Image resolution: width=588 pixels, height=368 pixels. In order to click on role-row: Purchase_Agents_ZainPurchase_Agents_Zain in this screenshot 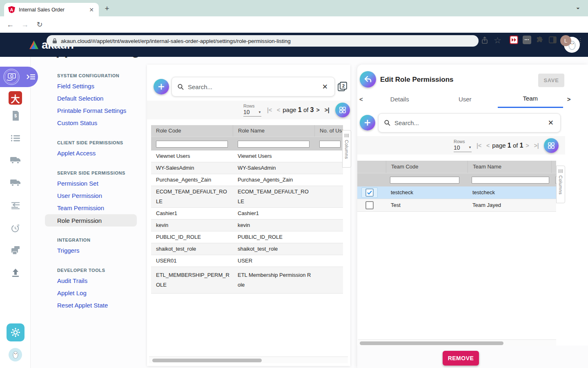, I will do `click(247, 180)`.